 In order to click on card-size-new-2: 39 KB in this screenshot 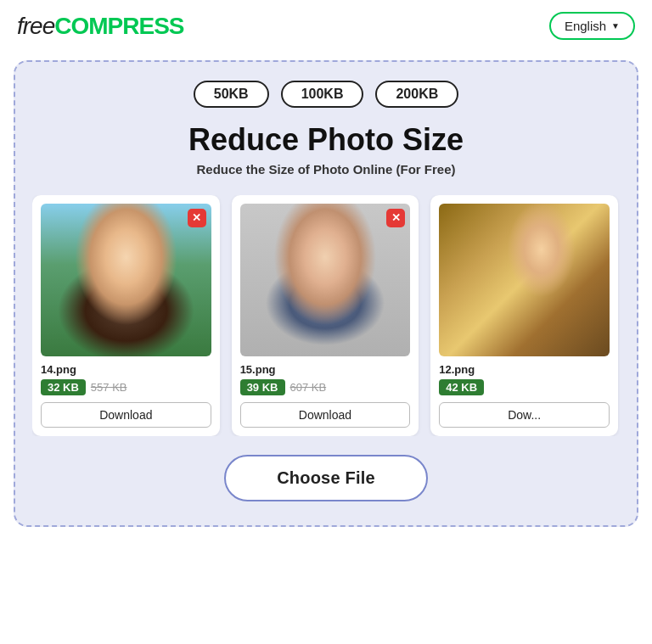, I will do `click(263, 387)`.